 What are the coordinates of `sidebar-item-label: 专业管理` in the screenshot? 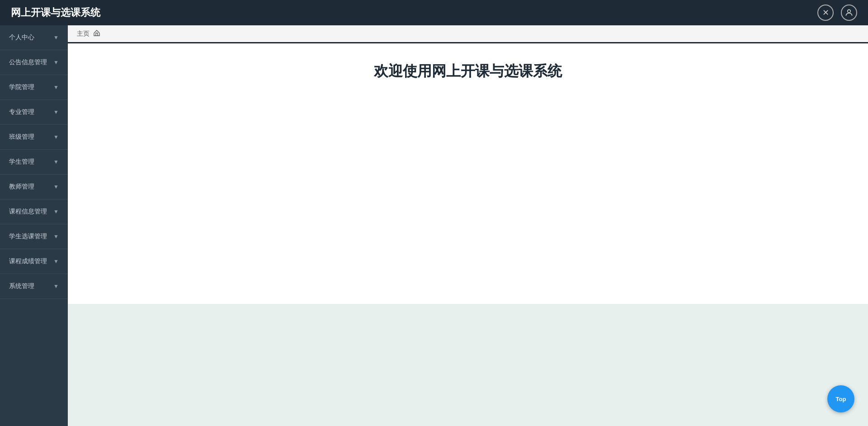 It's located at (22, 112).